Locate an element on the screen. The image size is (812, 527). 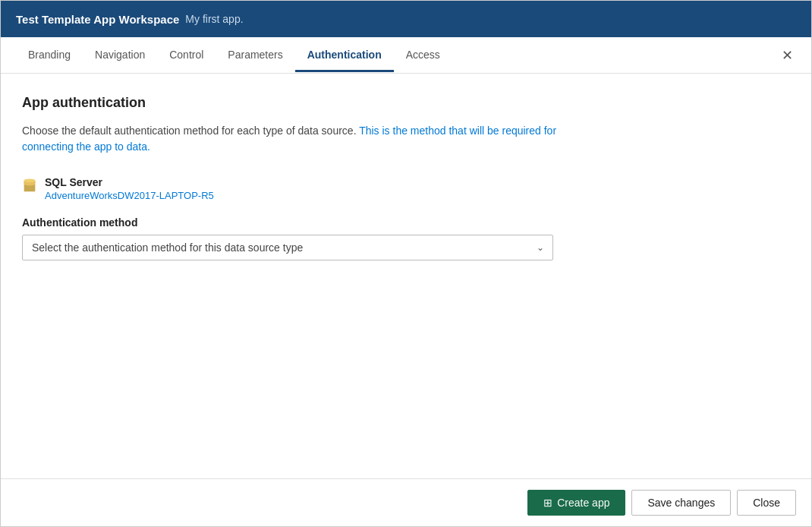
tab-authentication: Authentication is located at coordinates (345, 56).